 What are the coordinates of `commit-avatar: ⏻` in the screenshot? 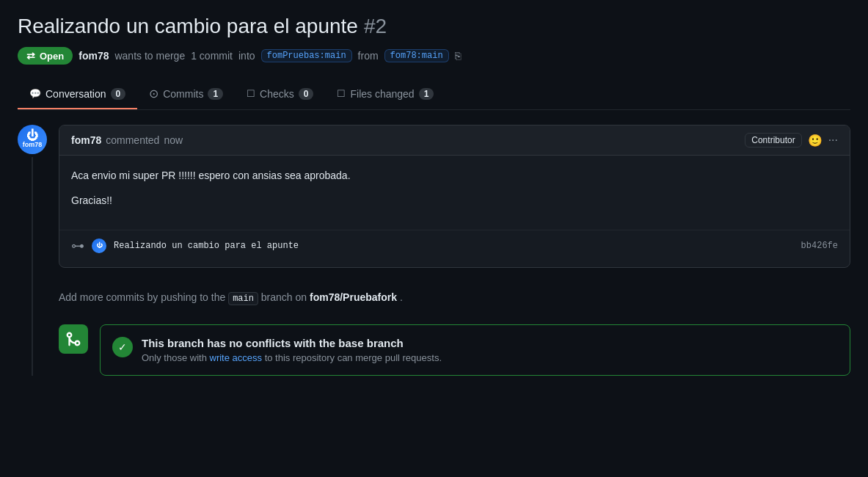 It's located at (99, 246).